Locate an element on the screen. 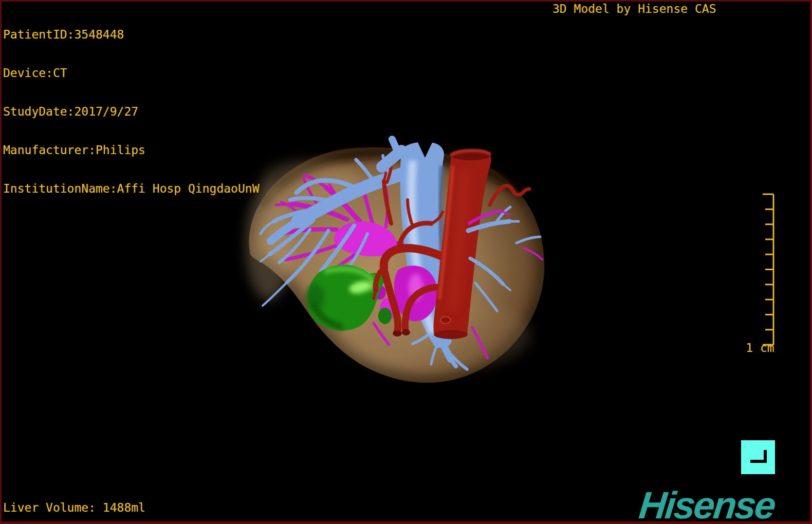 Image resolution: width=812 pixels, height=524 pixels. hisense-logo: Hisense is located at coordinates (707, 503).